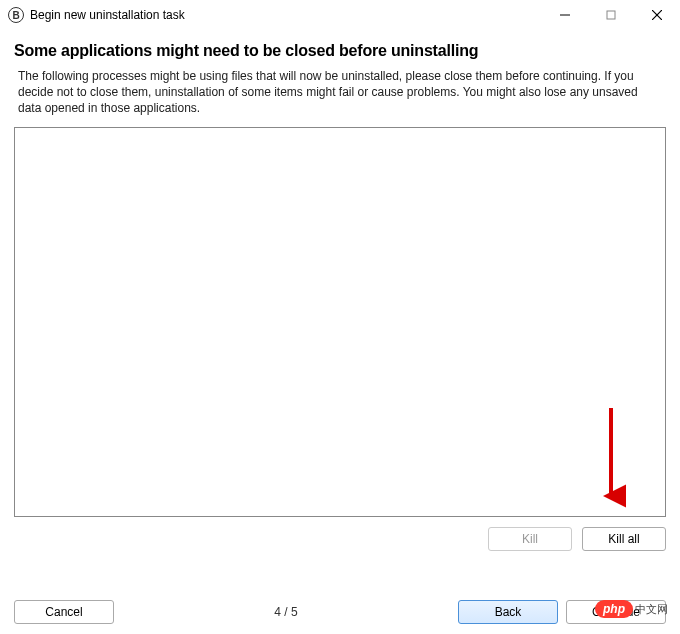 Image resolution: width=680 pixels, height=634 pixels. Describe the element at coordinates (611, 15) in the screenshot. I see `window-controls` at that location.